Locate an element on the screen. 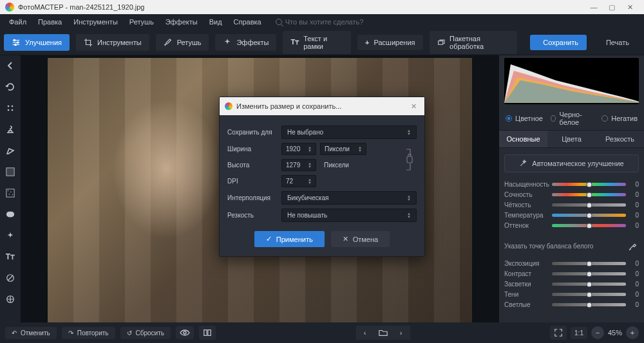 The image size is (644, 343). subtab-colors: Цвета is located at coordinates (572, 139).